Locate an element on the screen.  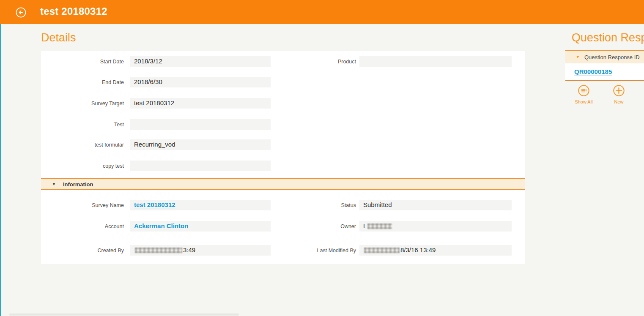
created-by-label: Created By is located at coordinates (82, 249).